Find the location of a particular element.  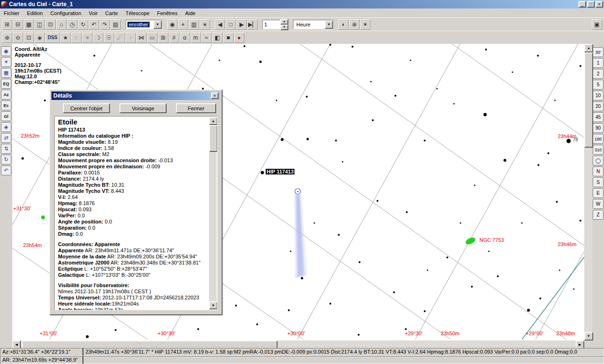

delete-chart-icon: ⊟ is located at coordinates (18, 25).